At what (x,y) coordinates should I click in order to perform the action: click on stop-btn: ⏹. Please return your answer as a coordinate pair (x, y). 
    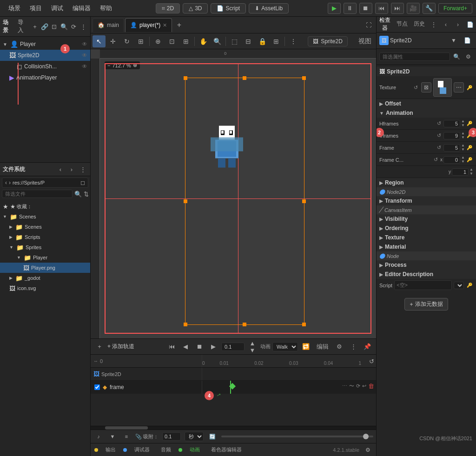
    Looking at the image, I should click on (366, 8).